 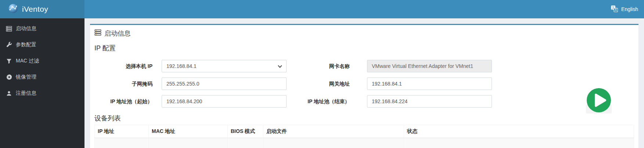 I want to click on page-title-text: 启动信息, so click(x=118, y=33).